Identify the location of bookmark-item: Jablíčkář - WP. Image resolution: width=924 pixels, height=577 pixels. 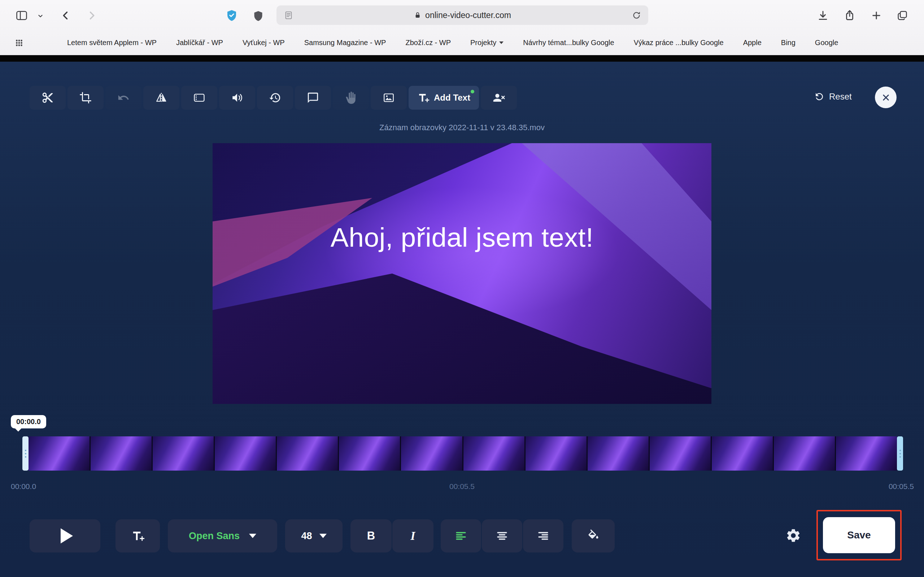
(199, 43).